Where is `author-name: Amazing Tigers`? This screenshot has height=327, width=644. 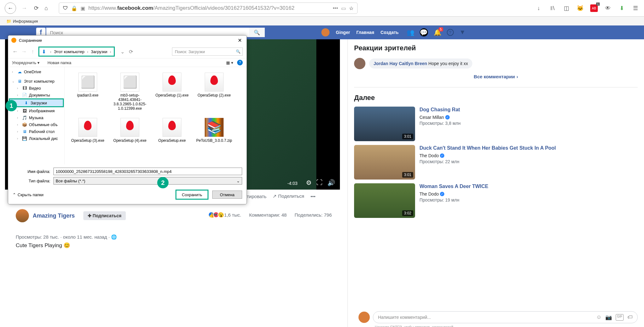
author-name: Amazing Tigers is located at coordinates (54, 216).